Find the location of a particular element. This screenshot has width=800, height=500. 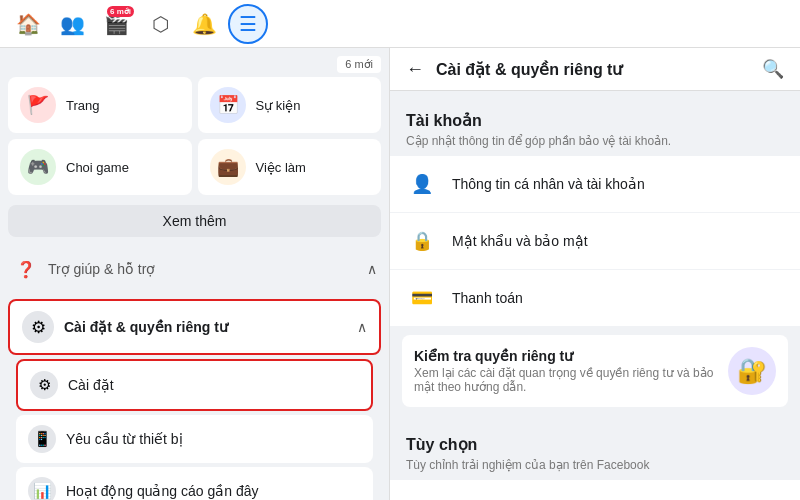

help-header: ❓ Trợ giúp & hỗ trợ ∧ is located at coordinates (194, 269).